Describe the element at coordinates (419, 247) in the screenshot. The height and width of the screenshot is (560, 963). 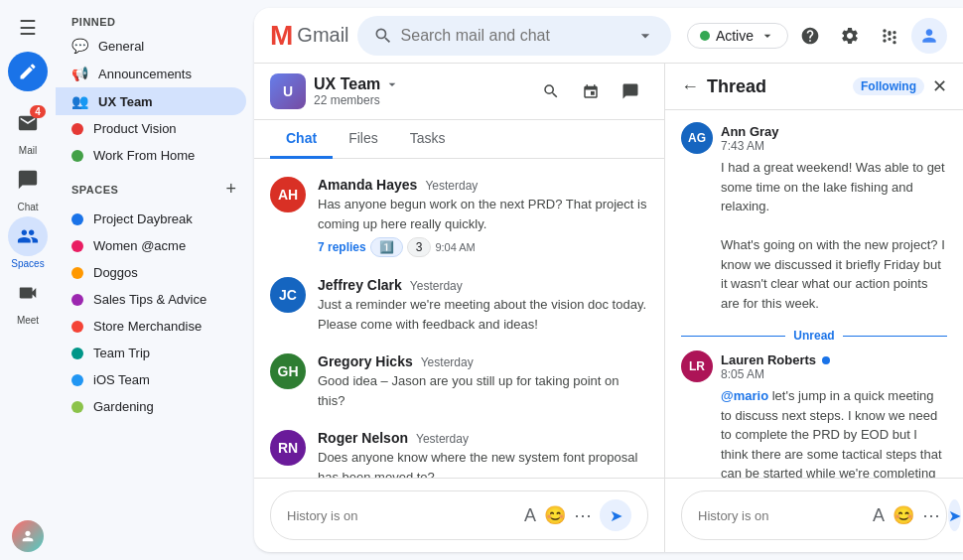
I see `reaction-2: 3` at that location.